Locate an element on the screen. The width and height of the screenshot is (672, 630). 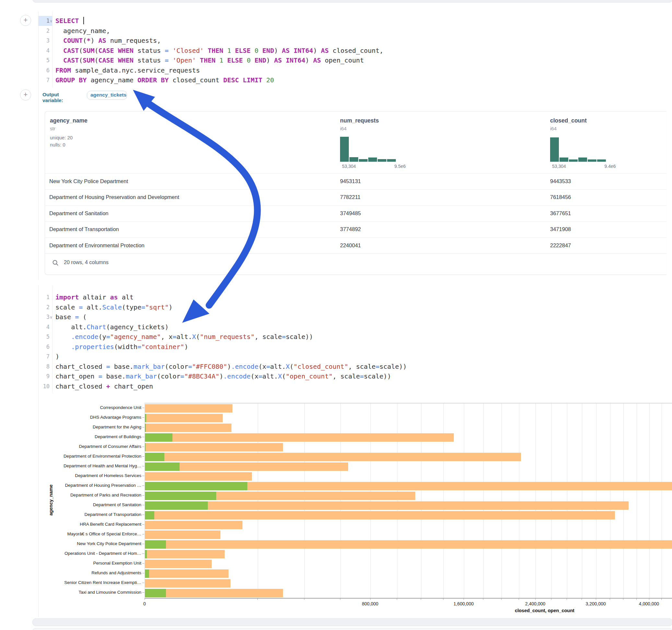
search-icon is located at coordinates (55, 263).